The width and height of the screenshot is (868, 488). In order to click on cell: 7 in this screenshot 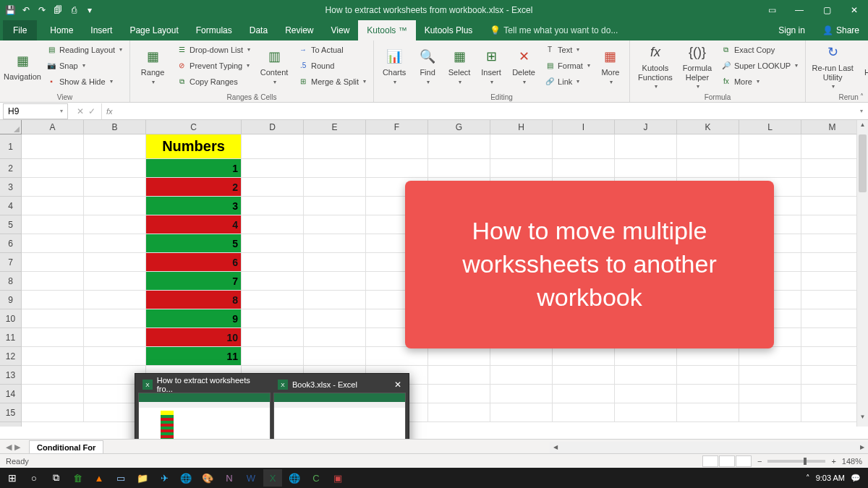, I will do `click(194, 281)`.